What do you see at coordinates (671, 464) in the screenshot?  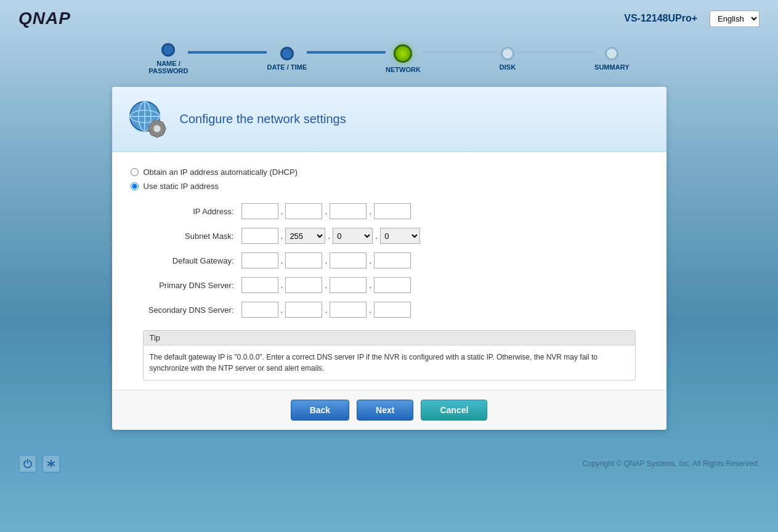 I see `footer-copyright: Copyright © QNAP Systems, Inc. All Right…` at bounding box center [671, 464].